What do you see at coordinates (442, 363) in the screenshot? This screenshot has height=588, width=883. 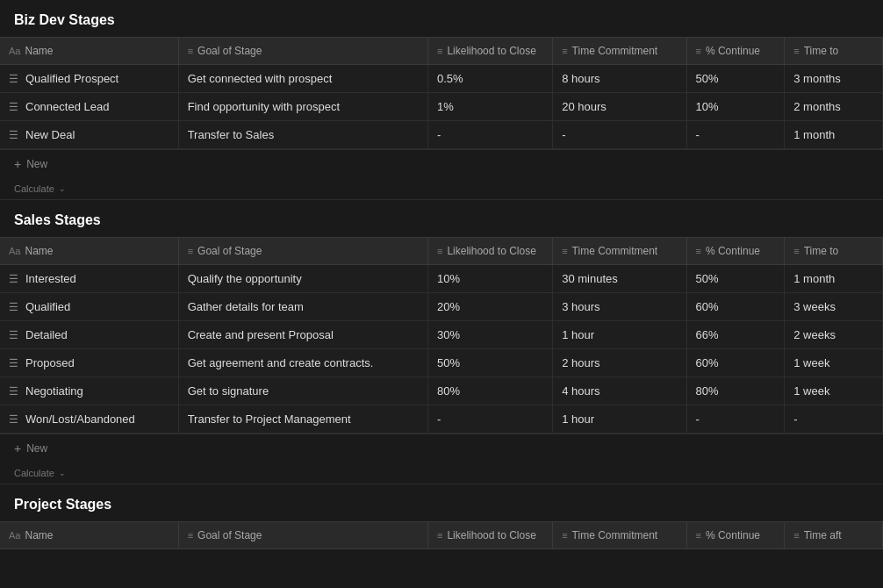 I see `table-row: ☰ Proposed Get agreement and create cont…` at bounding box center [442, 363].